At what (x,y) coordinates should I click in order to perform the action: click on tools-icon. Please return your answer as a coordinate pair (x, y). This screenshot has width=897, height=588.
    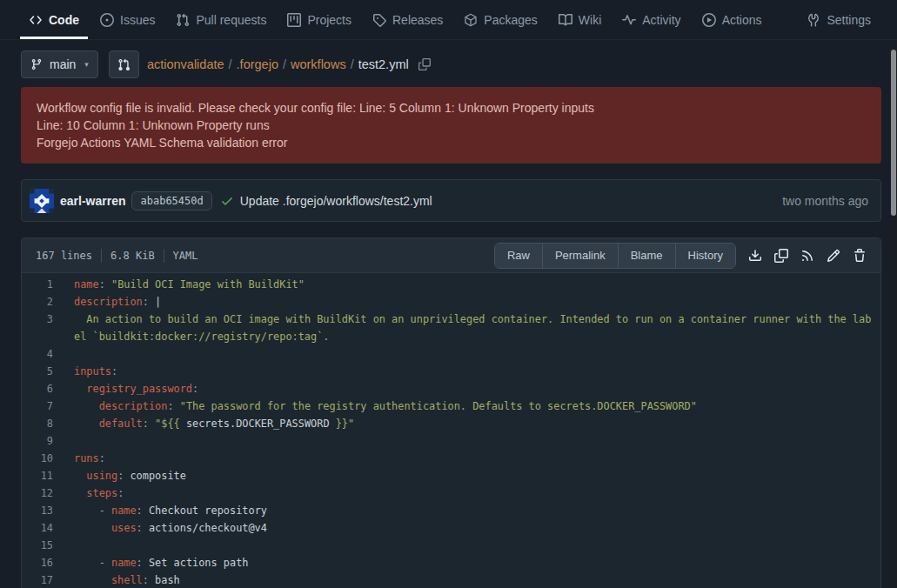
    Looking at the image, I should click on (813, 20).